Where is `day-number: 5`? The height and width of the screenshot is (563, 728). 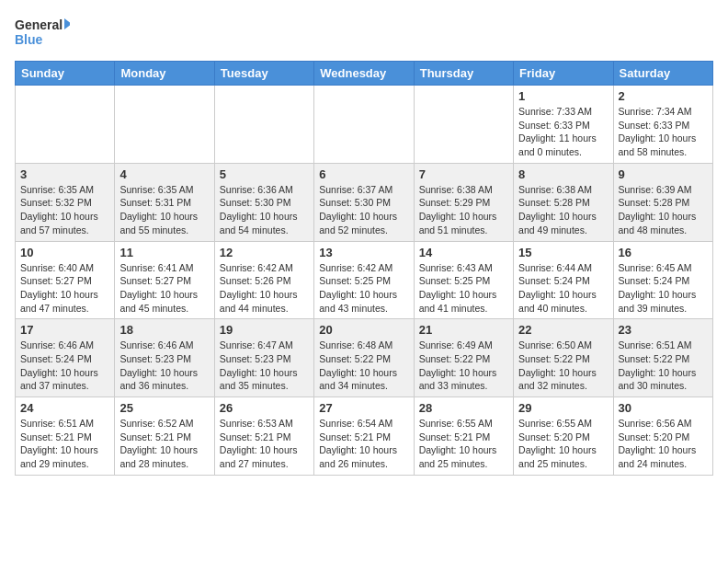 day-number: 5 is located at coordinates (265, 175).